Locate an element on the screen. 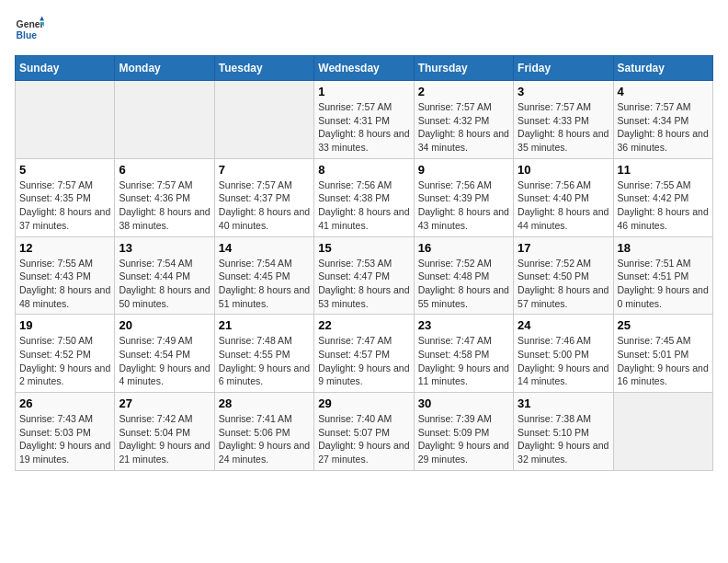 This screenshot has height=563, width=728. calendar-cell: 23 Sunrise: 7:47 AMSunset: 4:58 PMDaylig… is located at coordinates (463, 353).